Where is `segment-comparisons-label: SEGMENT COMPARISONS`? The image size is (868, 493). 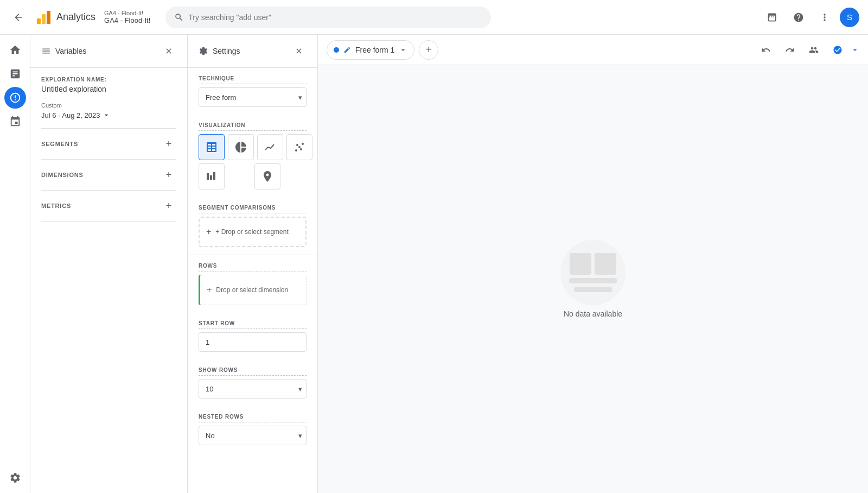
segment-comparisons-label: SEGMENT COMPARISONS is located at coordinates (253, 209).